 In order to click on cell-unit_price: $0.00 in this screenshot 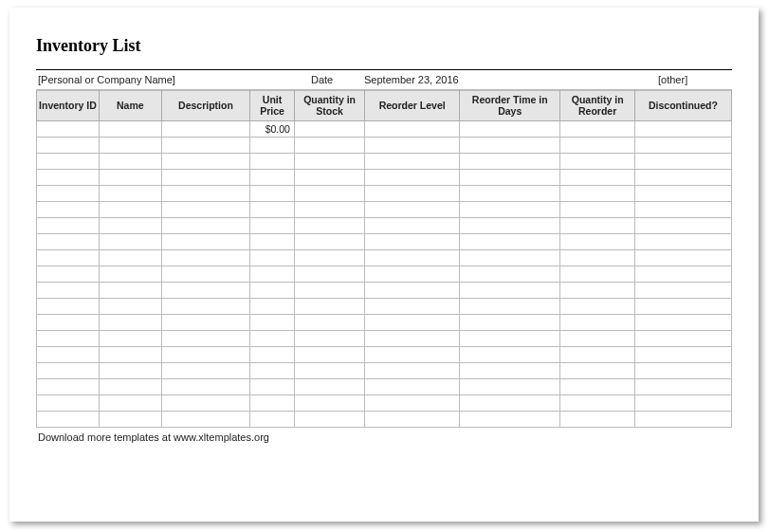, I will do `click(273, 129)`.